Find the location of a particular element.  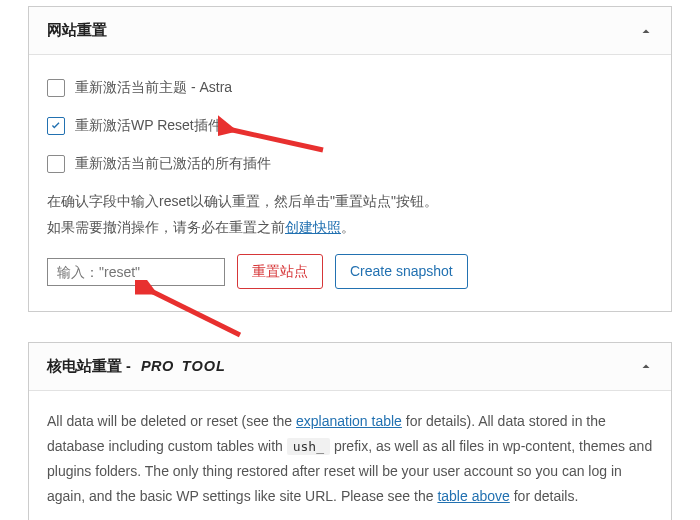

prefix-code: ush_ is located at coordinates (308, 446).